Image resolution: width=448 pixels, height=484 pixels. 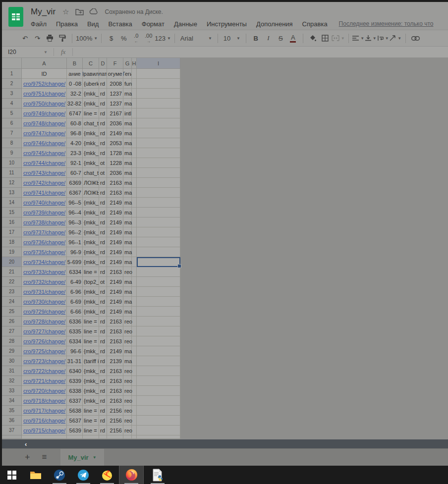 What do you see at coordinates (128, 371) in the screenshot?
I see `cell-G31: reo` at bounding box center [128, 371].